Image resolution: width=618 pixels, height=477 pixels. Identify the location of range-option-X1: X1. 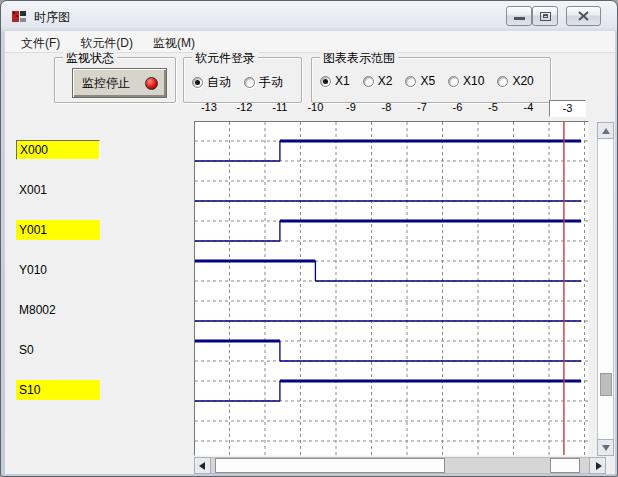
(335, 81).